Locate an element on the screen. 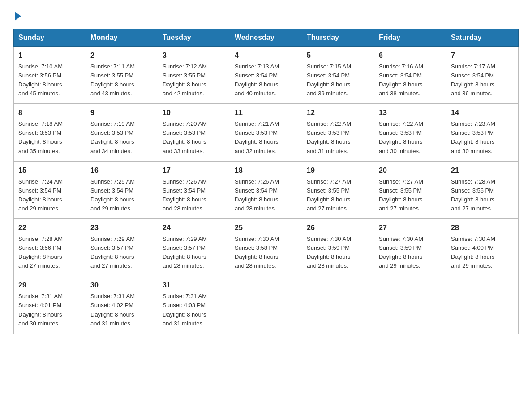  calendar-day-cell: 30 Sunrise: 7:31 AM Sunset: 4:02 PM Dayl… is located at coordinates (122, 305).